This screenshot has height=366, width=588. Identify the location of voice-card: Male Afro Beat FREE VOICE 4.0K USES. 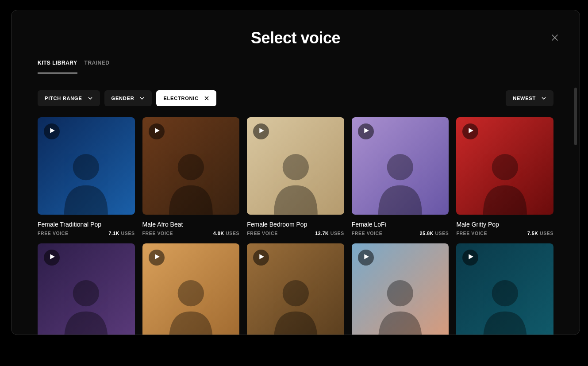
(191, 177).